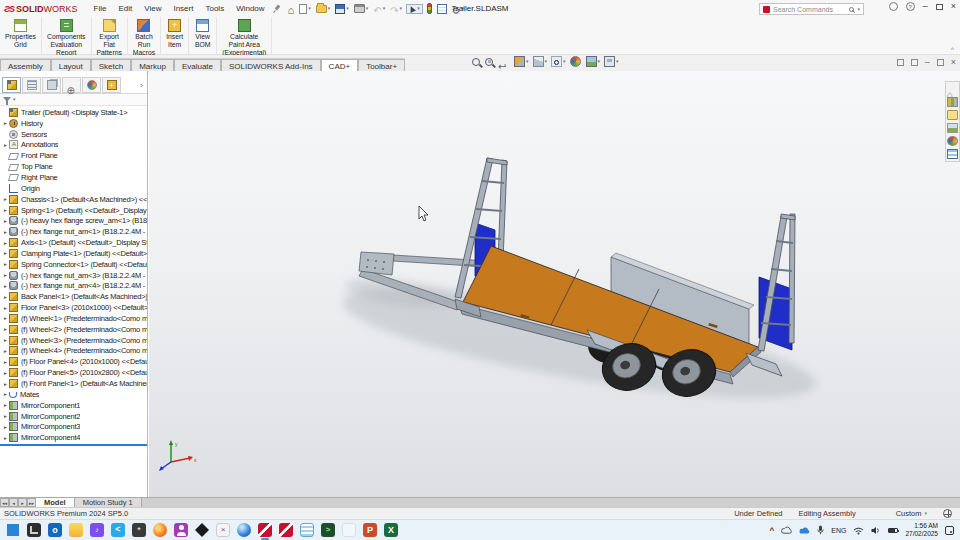 This screenshot has width=960, height=540. I want to click on explorer-icon, so click(76, 530).